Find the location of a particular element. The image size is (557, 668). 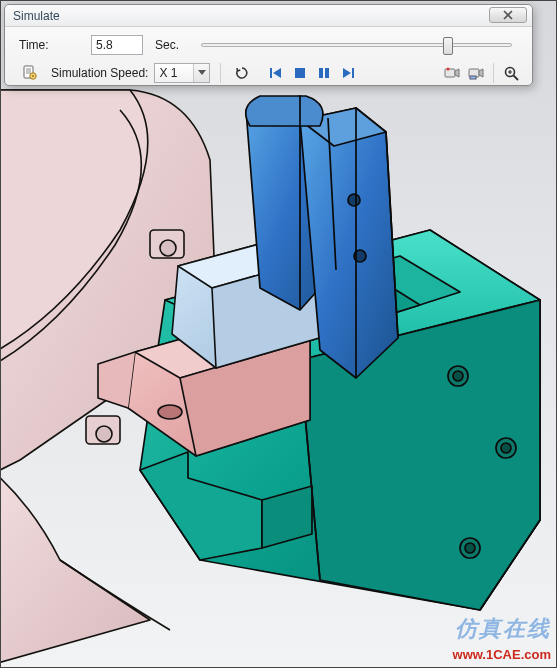

pause-button is located at coordinates (324, 73).